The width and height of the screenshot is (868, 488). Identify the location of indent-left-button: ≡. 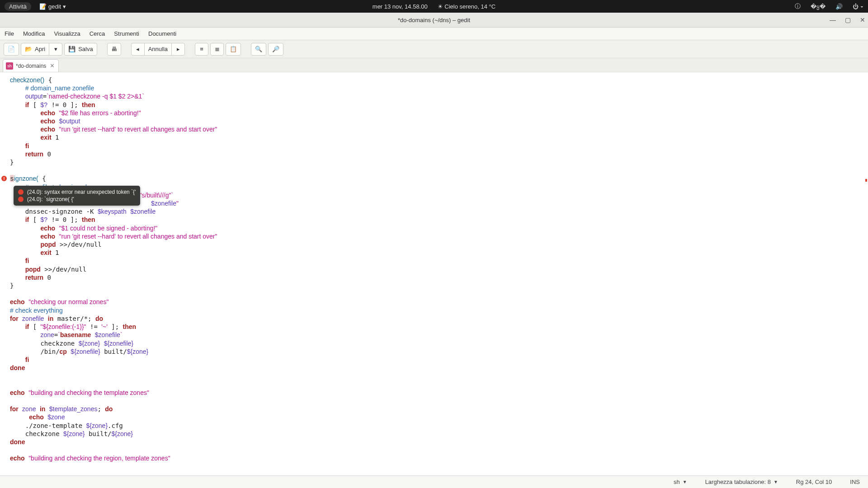
(202, 49).